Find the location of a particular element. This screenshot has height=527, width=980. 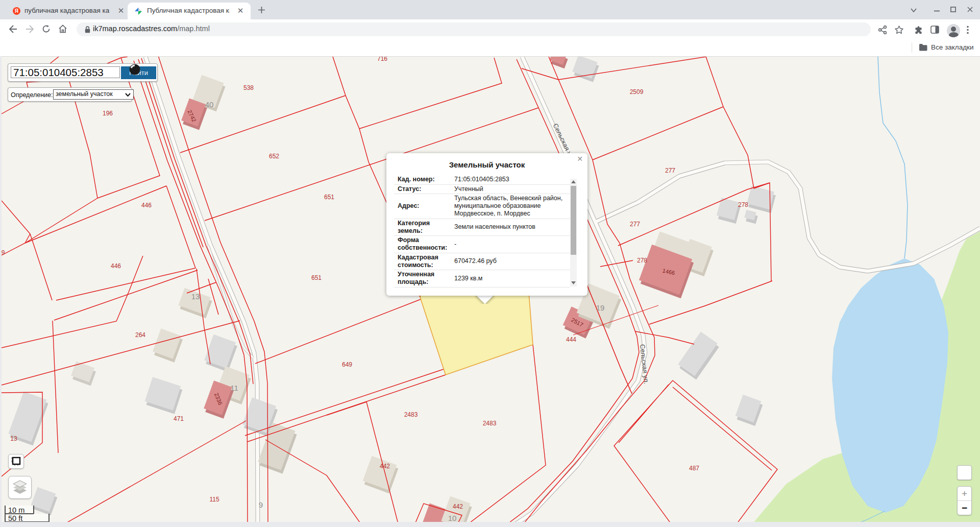

svg-text: 115 is located at coordinates (214, 499).